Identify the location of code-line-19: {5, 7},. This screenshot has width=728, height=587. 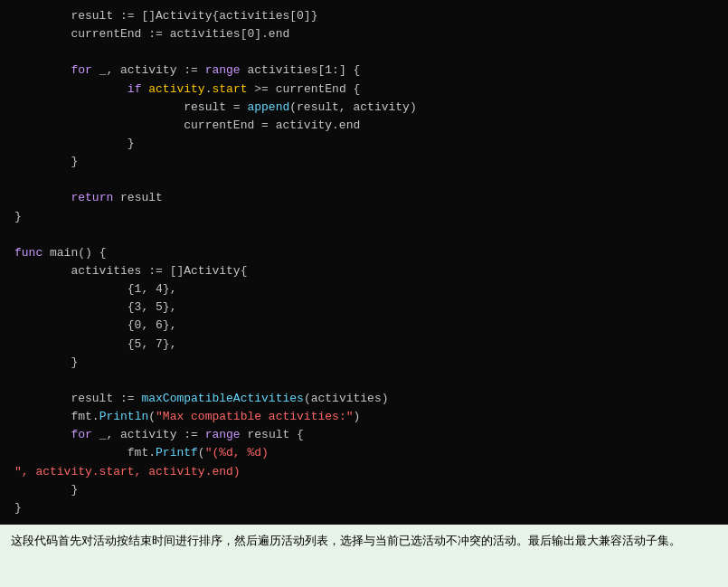
(364, 345).